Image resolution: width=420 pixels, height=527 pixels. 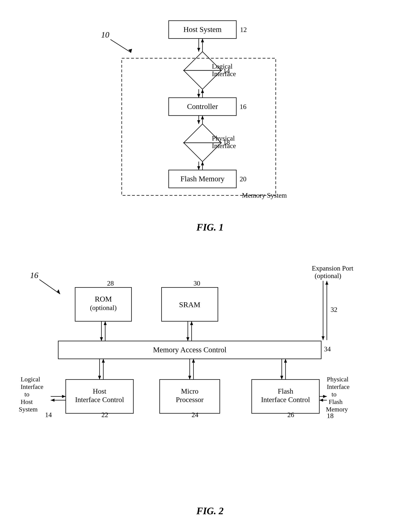 What do you see at coordinates (203, 107) in the screenshot?
I see `controller-label: Controller` at bounding box center [203, 107].